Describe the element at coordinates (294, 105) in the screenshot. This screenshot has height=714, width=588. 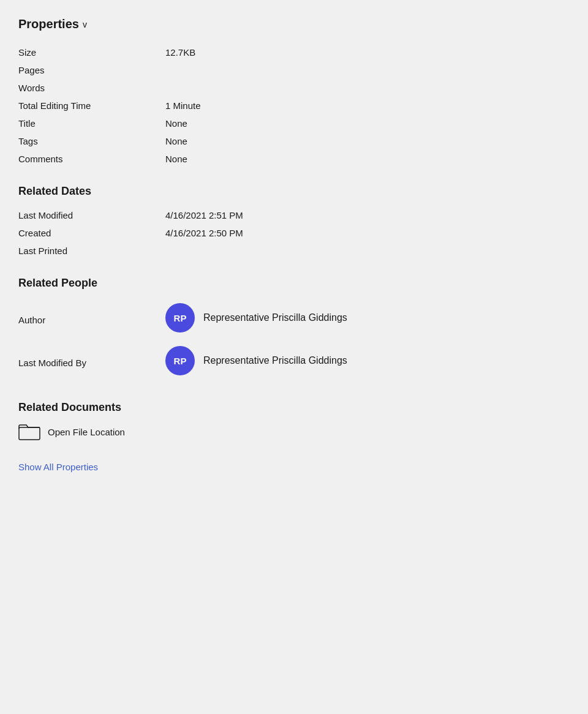
I see `table-row: Total Editing Time1 Minute` at that location.